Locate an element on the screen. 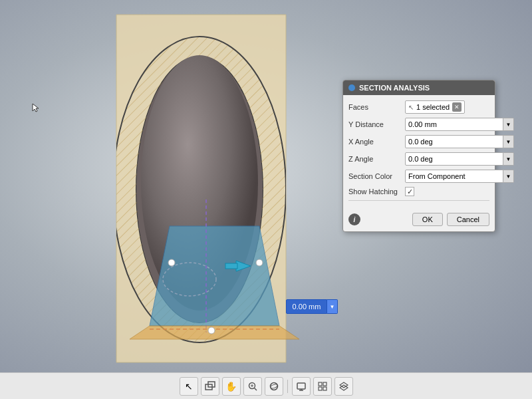  dialog-titlebar: SECTION ANALYSIS is located at coordinates (419, 88).